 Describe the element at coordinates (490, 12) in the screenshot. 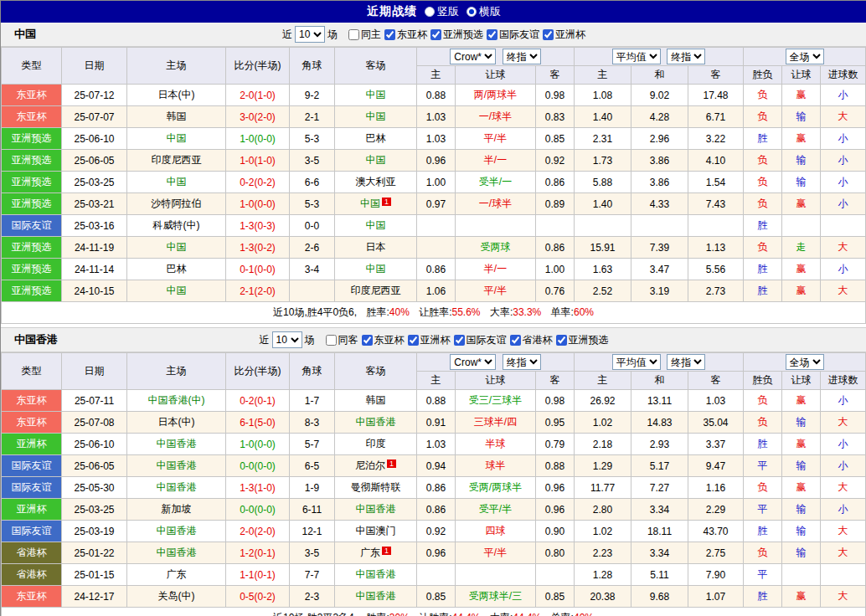

I see `horizontal-radio-label: 横版` at that location.